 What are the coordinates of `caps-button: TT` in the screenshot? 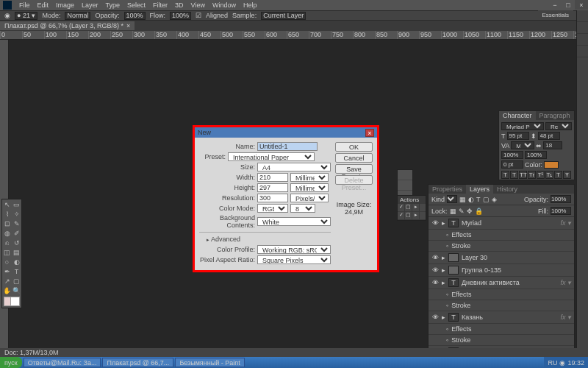 It's located at (523, 175).